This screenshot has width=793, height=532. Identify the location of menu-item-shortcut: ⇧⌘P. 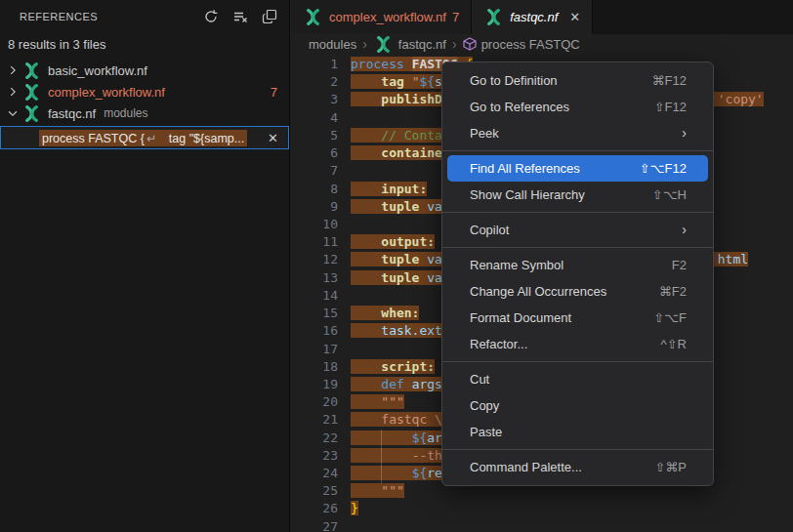
(670, 467).